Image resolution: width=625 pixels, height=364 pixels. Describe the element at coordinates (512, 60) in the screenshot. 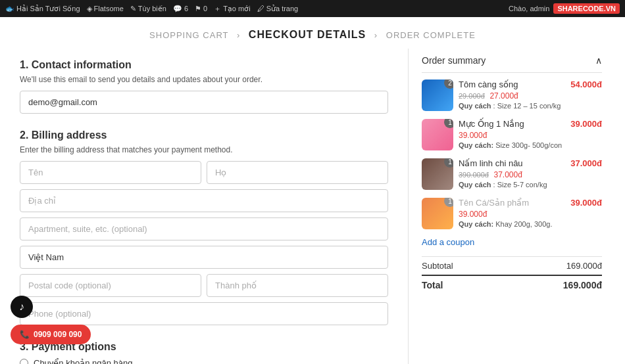

I see `order-summary-header: Order summary ∧` at that location.